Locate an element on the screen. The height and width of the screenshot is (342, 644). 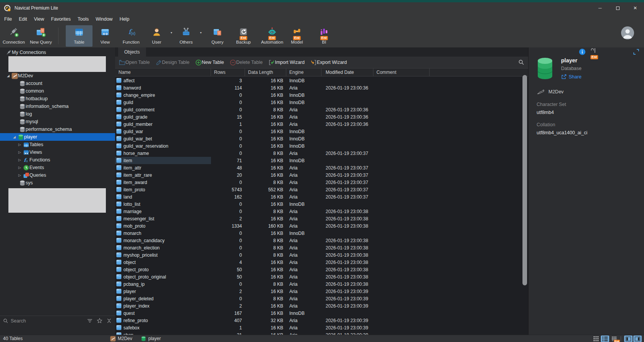
table-row: monarch_election08 KBAria2026-01-19 23:0… is located at coordinates (322, 248).